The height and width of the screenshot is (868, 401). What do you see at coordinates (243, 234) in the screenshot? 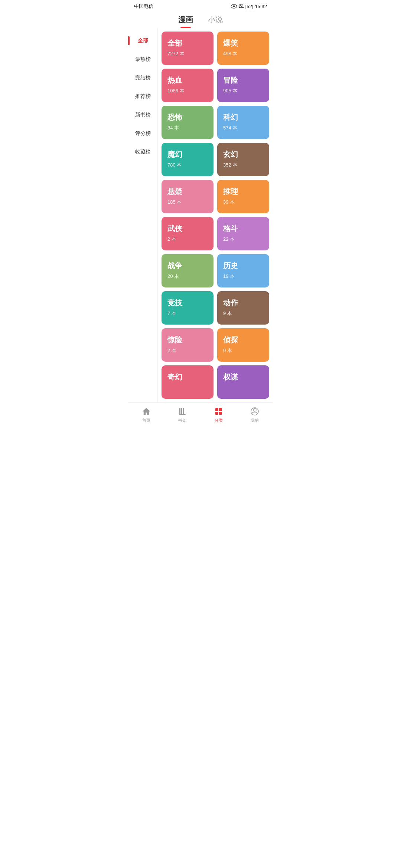
I see `genre-card-11: 格斗22 本` at bounding box center [243, 234].